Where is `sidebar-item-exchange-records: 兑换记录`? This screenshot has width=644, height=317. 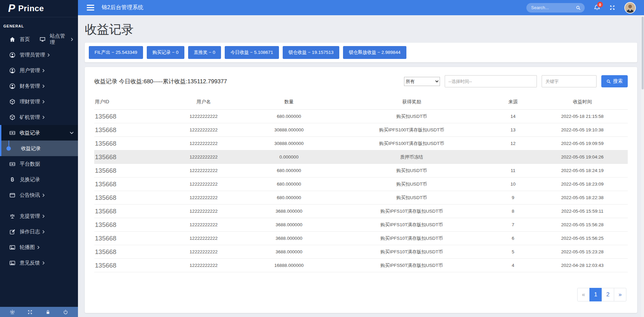
sidebar-item-exchange-records: 兑换记录 is located at coordinates (39, 179).